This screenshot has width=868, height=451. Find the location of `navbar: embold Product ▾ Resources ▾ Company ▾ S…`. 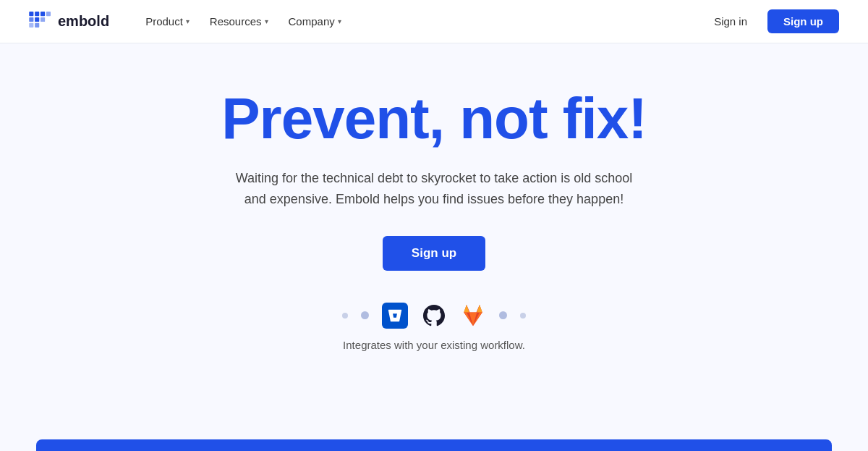

navbar: embold Product ▾ Resources ▾ Company ▾ S… is located at coordinates (434, 22).